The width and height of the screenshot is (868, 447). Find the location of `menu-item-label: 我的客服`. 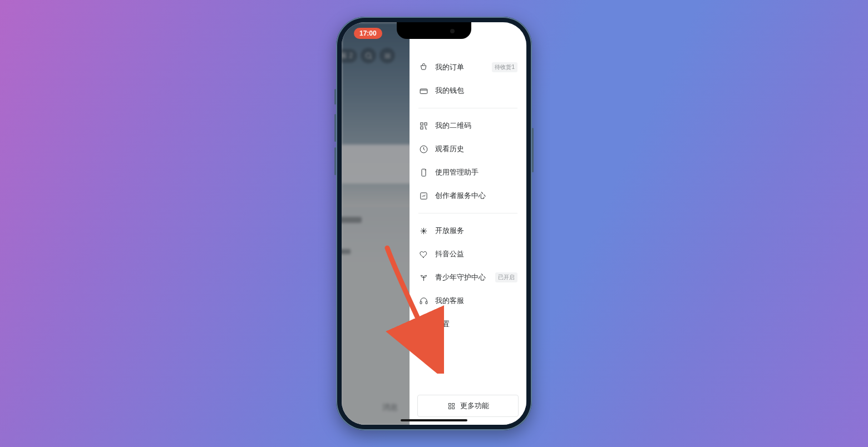

menu-item-label: 我的客服 is located at coordinates (450, 301).